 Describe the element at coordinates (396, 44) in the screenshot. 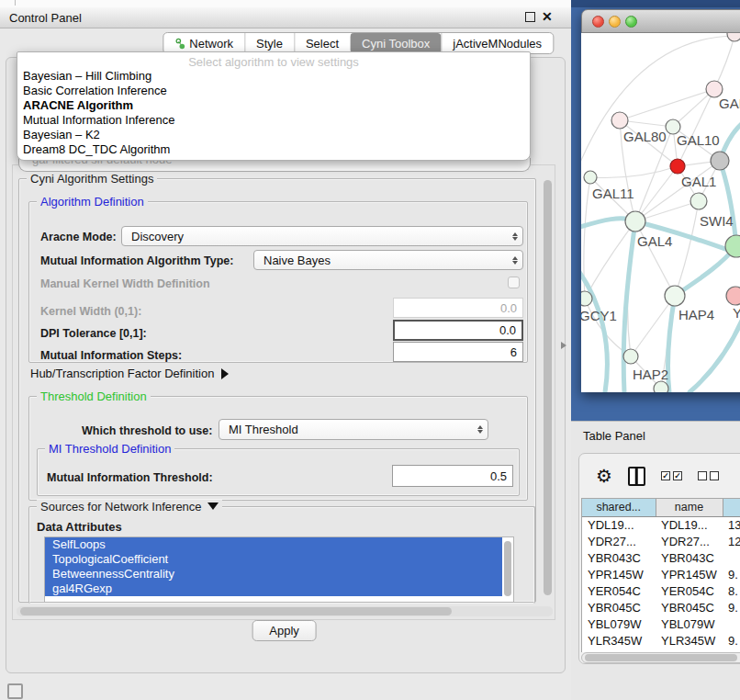

I see `tab-label: Cyni Toolbox` at that location.